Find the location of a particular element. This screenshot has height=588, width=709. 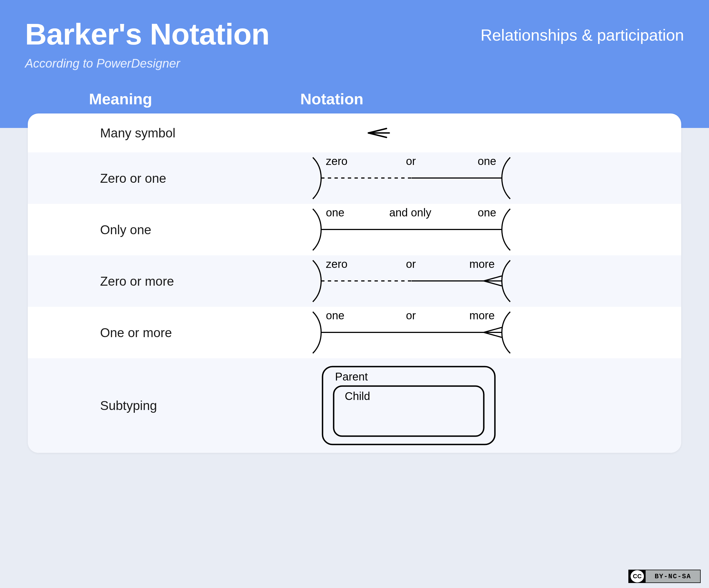

notation-one-or-more: one or more is located at coordinates (494, 332).